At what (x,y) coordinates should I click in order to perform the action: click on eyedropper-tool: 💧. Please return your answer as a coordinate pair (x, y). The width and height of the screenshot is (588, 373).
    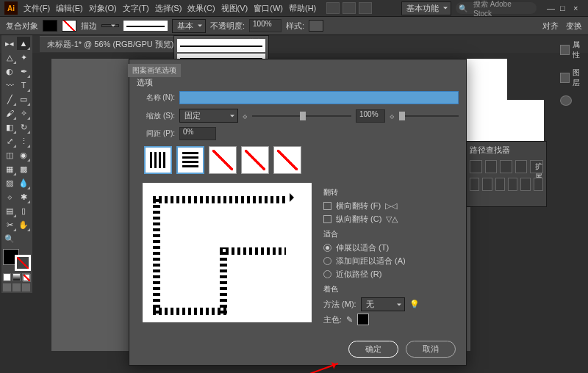
    Looking at the image, I should click on (24, 183).